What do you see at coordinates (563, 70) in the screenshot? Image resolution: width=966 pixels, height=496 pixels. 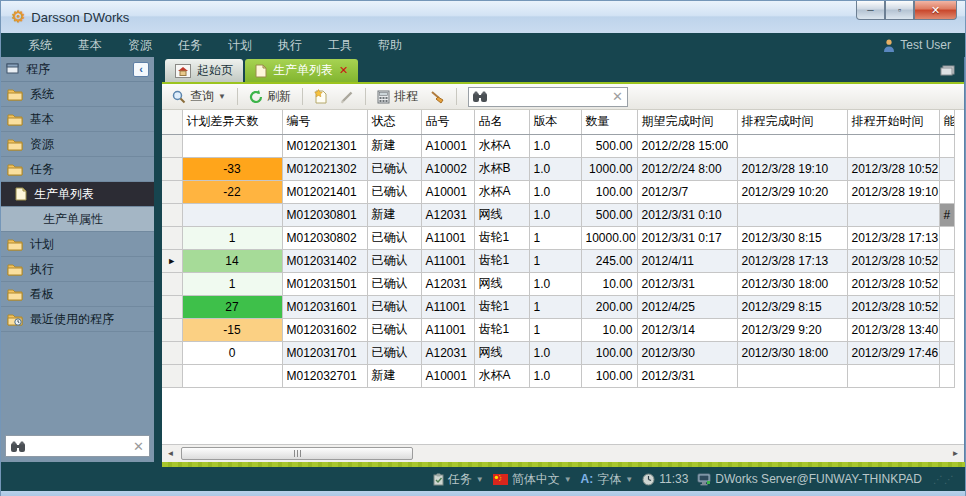 I see `tab-strip: 起始页 生产单列表 ✕` at bounding box center [563, 70].